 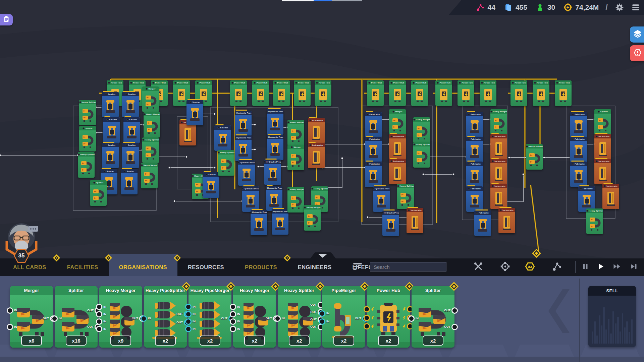 I want to click on tab-products: PRODUCTS, so click(x=261, y=267).